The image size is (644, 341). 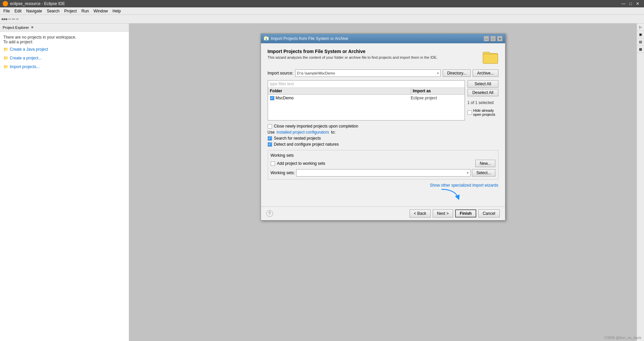 I want to click on dialog-header-text: Import Projects from File System or Arch…, so click(x=353, y=54).